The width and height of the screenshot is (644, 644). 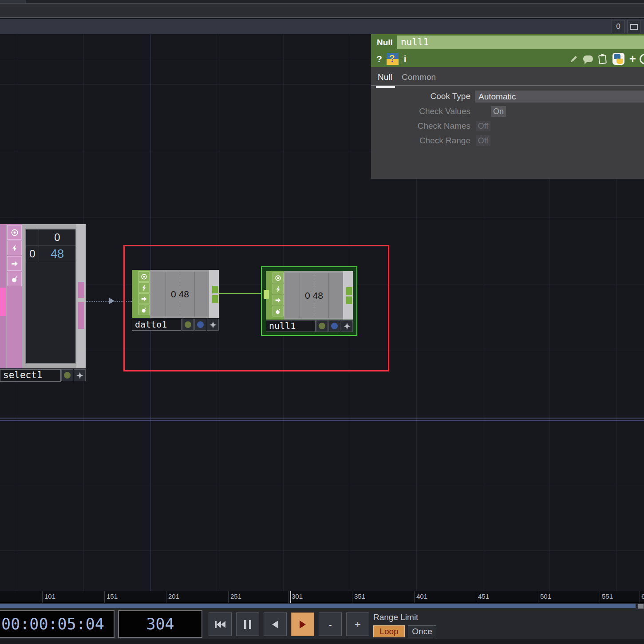 I want to click on help-icon: ?, so click(x=379, y=59).